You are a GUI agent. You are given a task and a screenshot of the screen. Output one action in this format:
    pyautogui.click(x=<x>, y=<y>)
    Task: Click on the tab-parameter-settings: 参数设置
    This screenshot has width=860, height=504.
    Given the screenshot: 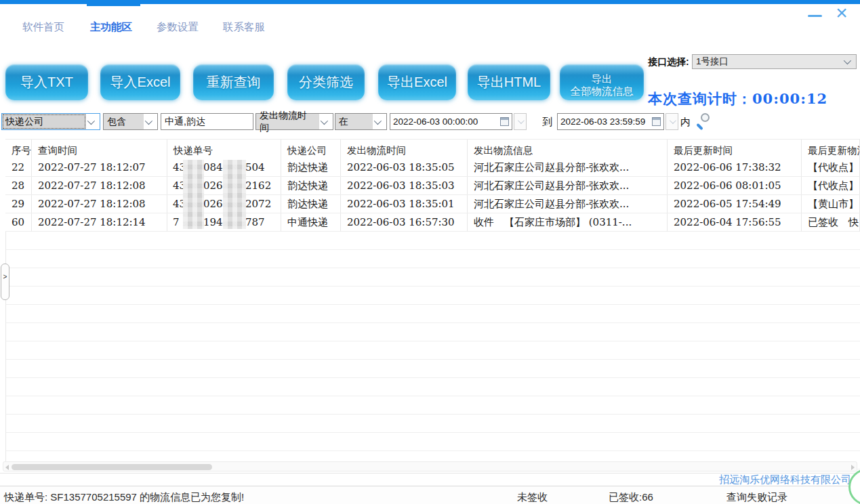 What is the action you would take?
    pyautogui.click(x=178, y=27)
    